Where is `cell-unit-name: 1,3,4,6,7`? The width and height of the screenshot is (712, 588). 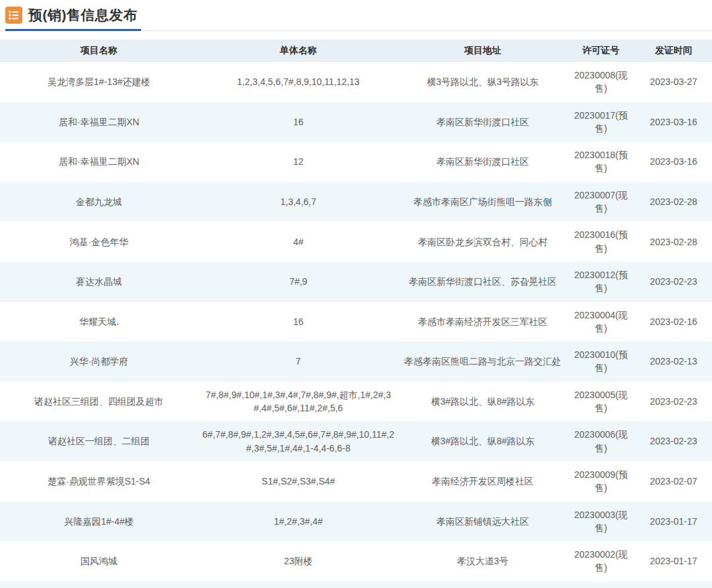
cell-unit-name: 1,3,4,6,7 is located at coordinates (298, 202).